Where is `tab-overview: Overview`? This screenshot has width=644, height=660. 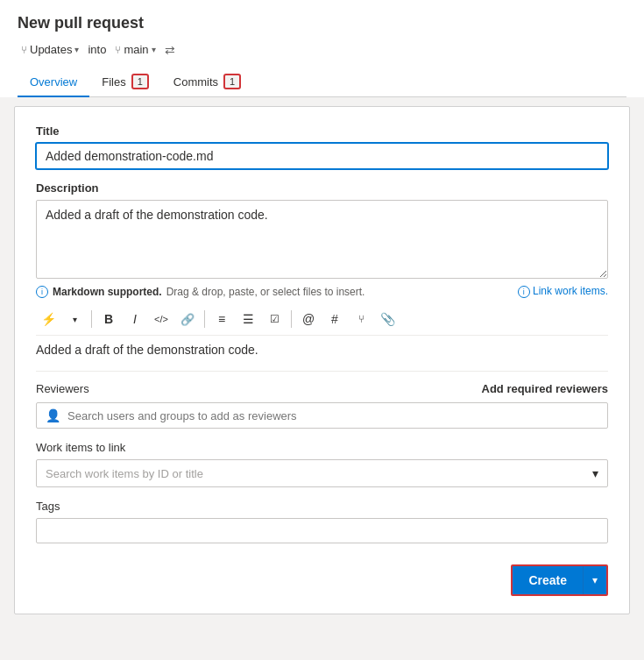 tab-overview: Overview is located at coordinates (53, 82).